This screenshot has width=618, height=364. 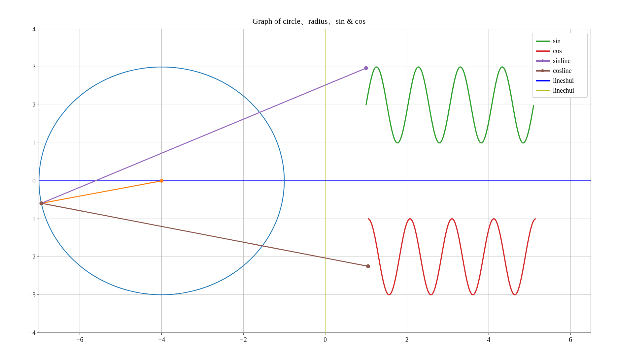 I want to click on x-tick-label: 0, so click(x=325, y=340).